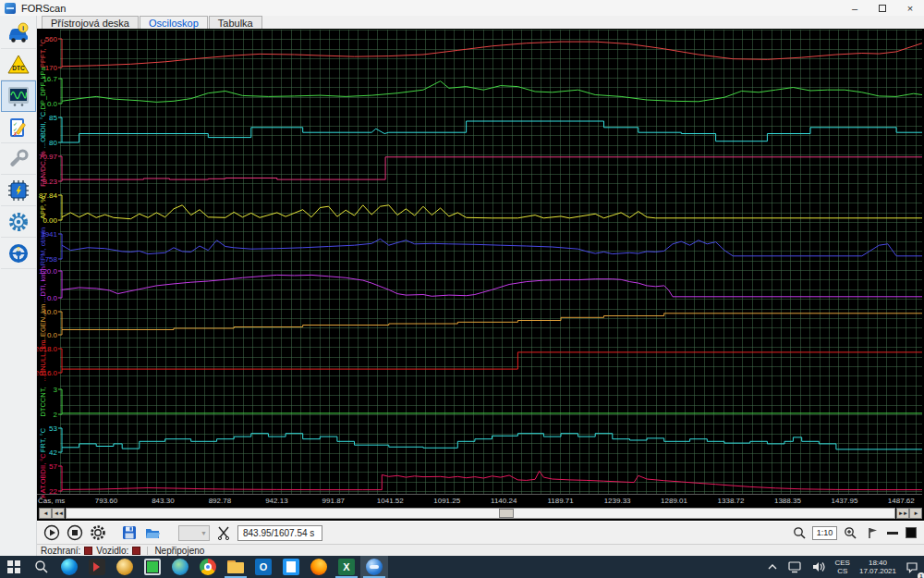 The image size is (924, 578). What do you see at coordinates (506, 513) in the screenshot?
I see `scrollbar-thumb` at bounding box center [506, 513].